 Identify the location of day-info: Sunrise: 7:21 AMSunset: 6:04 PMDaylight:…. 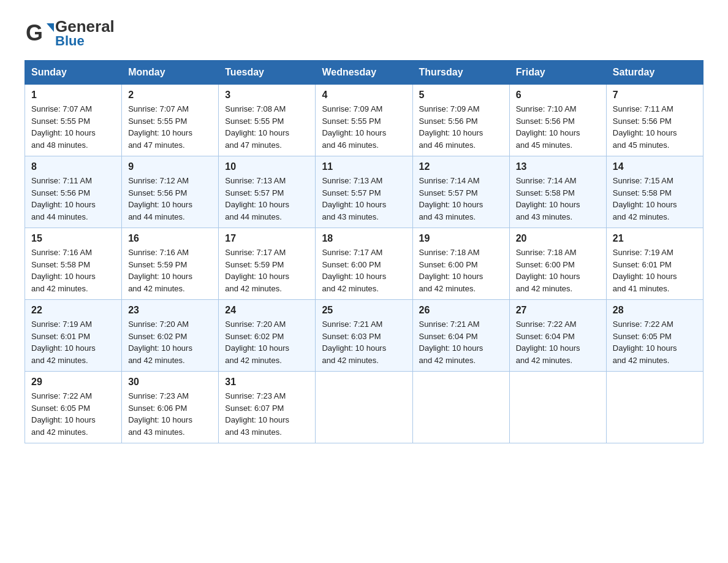
(461, 342).